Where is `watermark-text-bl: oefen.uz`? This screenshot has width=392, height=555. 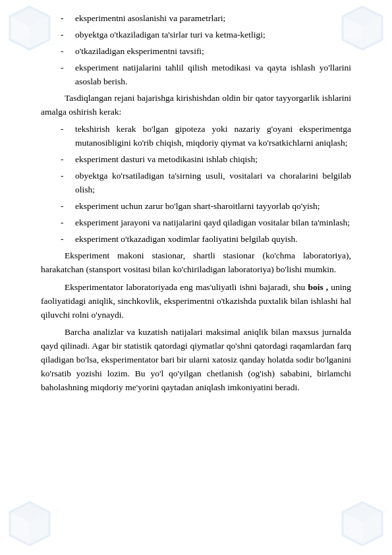
watermark-text-bl: oefen.uz is located at coordinates (36, 513).